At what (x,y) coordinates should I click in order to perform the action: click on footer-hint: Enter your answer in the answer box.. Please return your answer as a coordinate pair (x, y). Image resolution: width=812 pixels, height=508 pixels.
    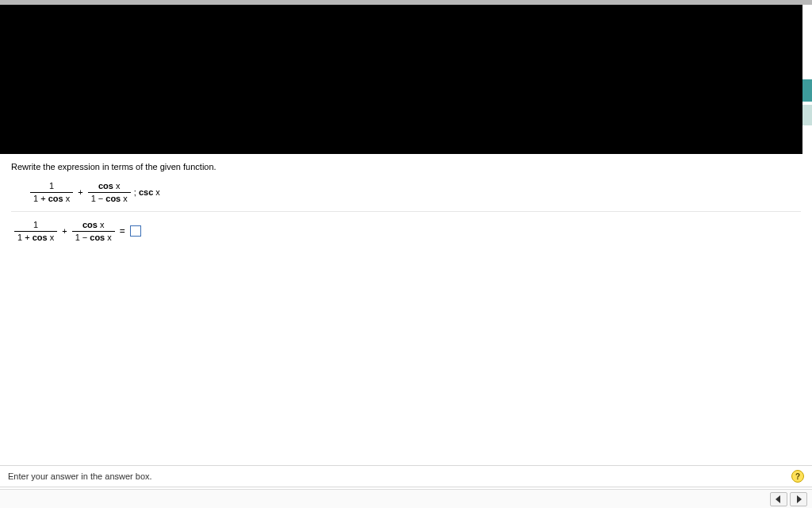
    Looking at the image, I should click on (80, 476).